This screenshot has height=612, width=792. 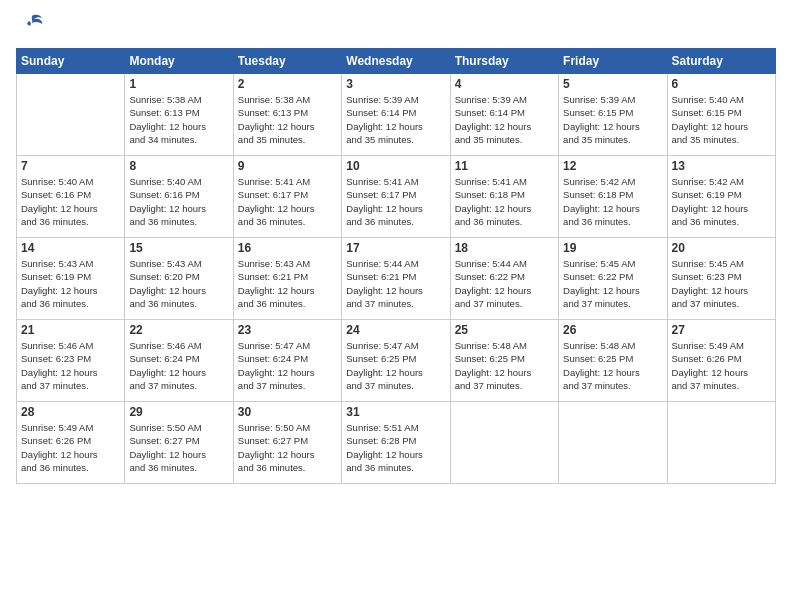 What do you see at coordinates (396, 412) in the screenshot?
I see `day-number: 31` at bounding box center [396, 412].